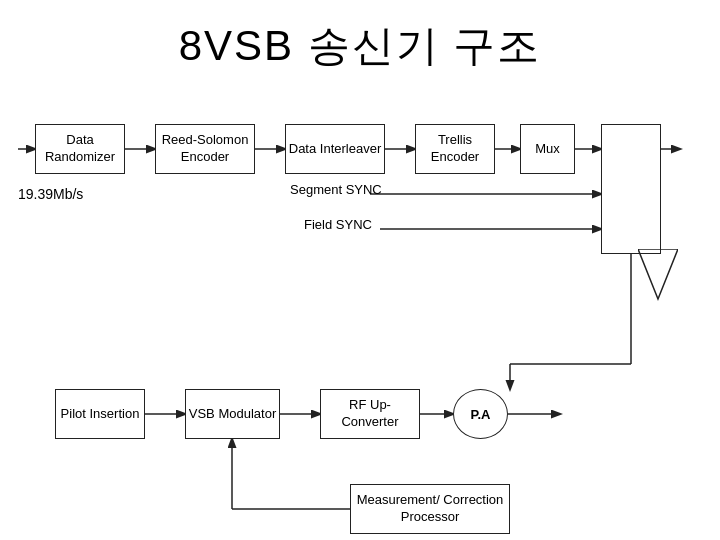  What do you see at coordinates (548, 149) in the screenshot?
I see `mux-block: Mux` at bounding box center [548, 149].